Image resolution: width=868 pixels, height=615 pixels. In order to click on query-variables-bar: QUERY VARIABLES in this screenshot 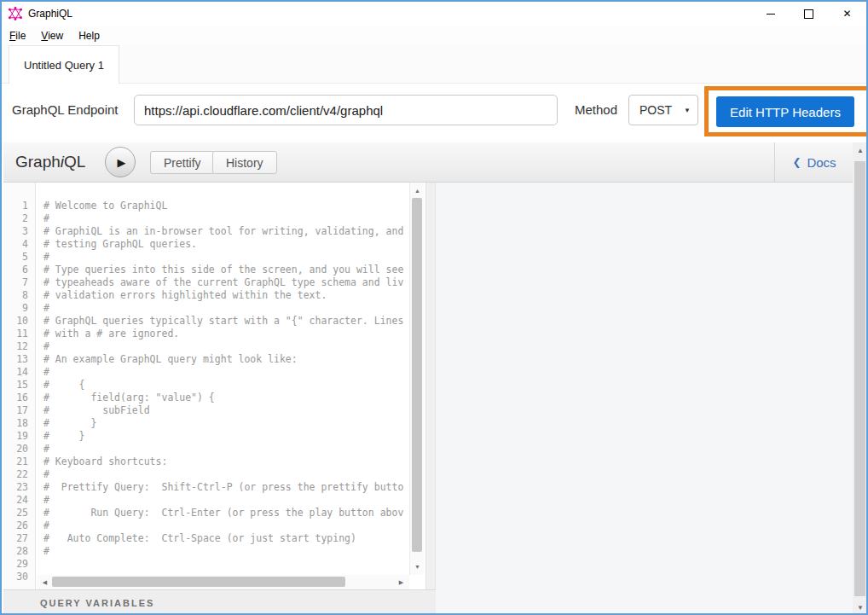, I will do `click(220, 602)`.